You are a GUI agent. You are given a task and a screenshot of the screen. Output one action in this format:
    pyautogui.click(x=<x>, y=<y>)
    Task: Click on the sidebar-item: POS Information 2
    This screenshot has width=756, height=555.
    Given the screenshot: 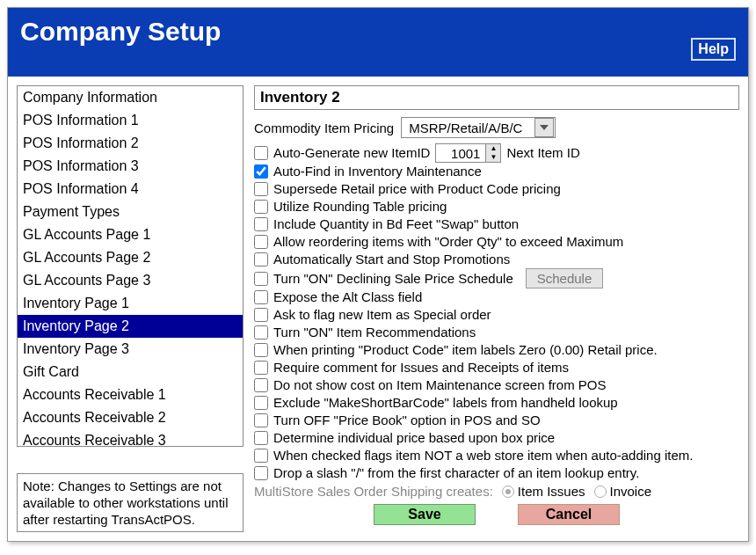 What is the action you would take?
    pyautogui.click(x=130, y=143)
    